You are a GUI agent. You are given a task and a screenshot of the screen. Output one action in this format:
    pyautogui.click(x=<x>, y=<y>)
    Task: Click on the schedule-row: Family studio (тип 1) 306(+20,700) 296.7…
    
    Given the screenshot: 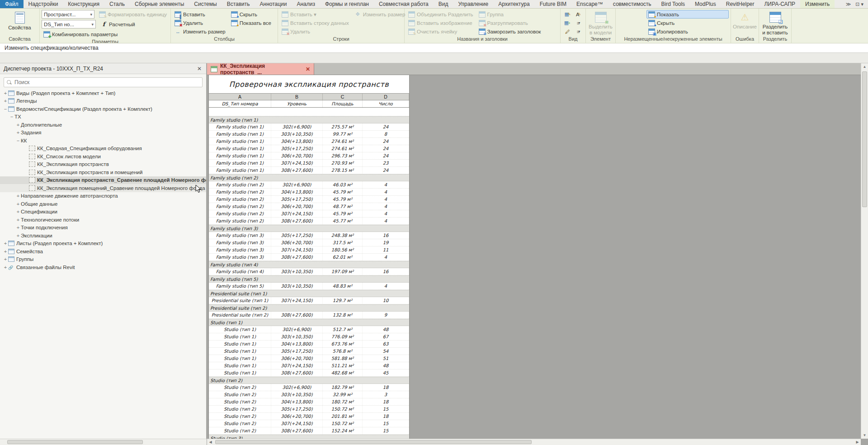 What is the action you would take?
    pyautogui.click(x=309, y=156)
    